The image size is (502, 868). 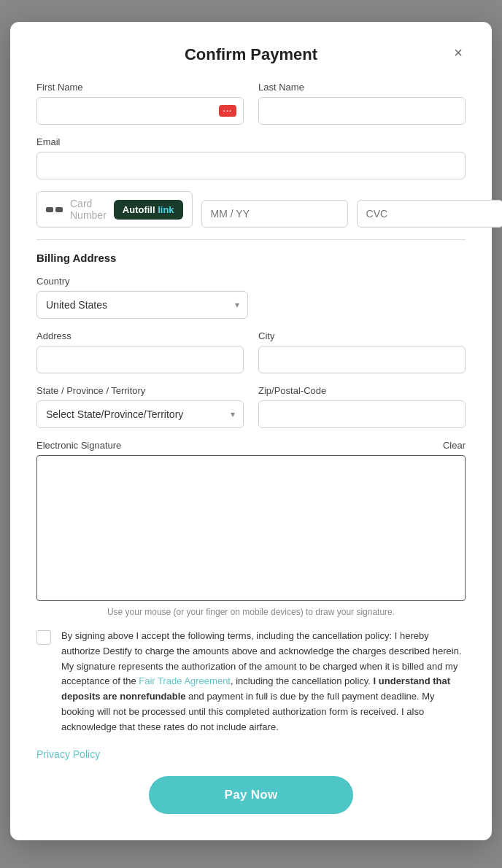 I want to click on first-name-input, so click(x=140, y=111).